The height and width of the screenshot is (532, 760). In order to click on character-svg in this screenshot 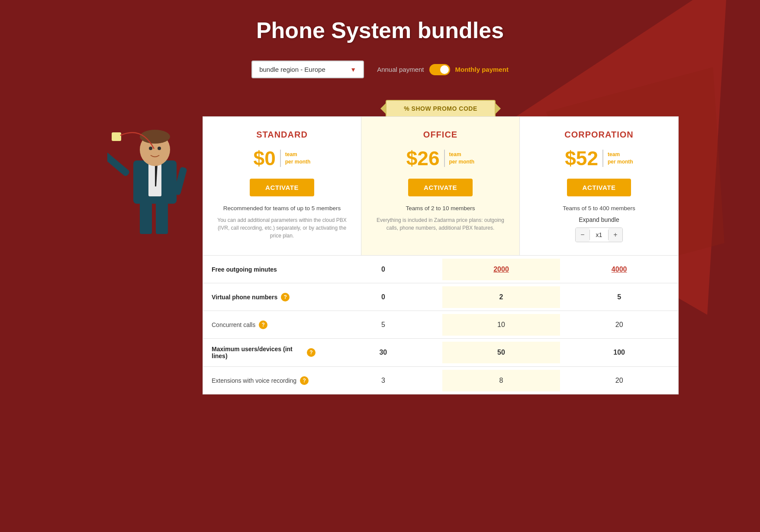, I will do `click(155, 169)`.